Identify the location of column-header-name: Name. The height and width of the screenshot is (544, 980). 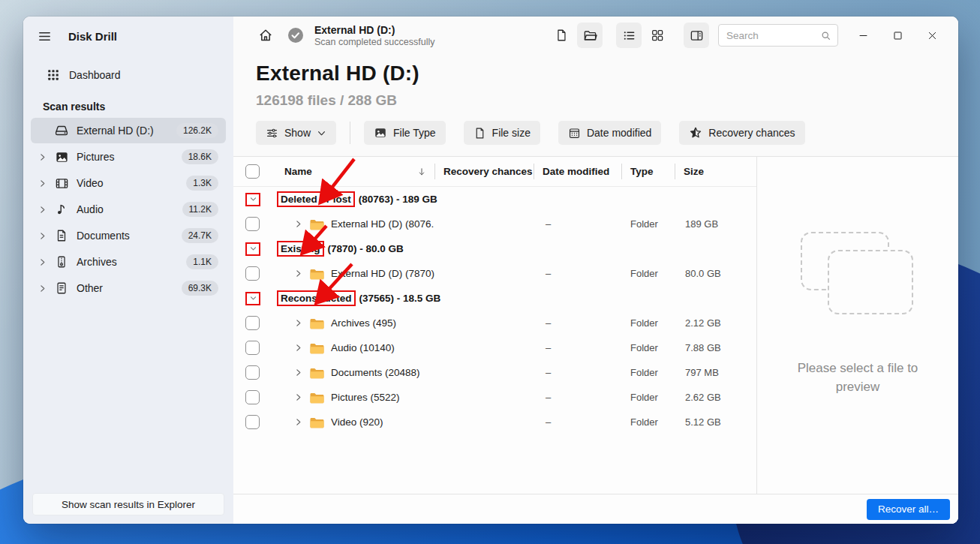
(299, 171).